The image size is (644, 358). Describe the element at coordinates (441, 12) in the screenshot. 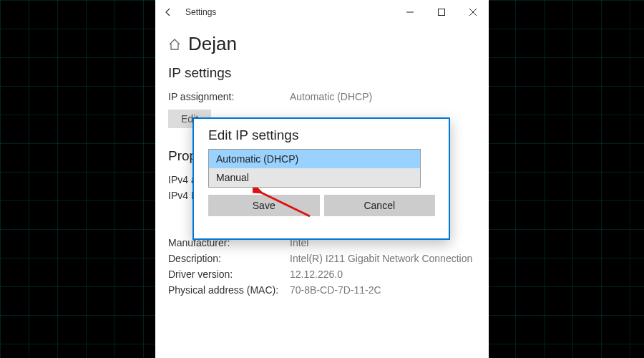

I see `maximize-button` at that location.